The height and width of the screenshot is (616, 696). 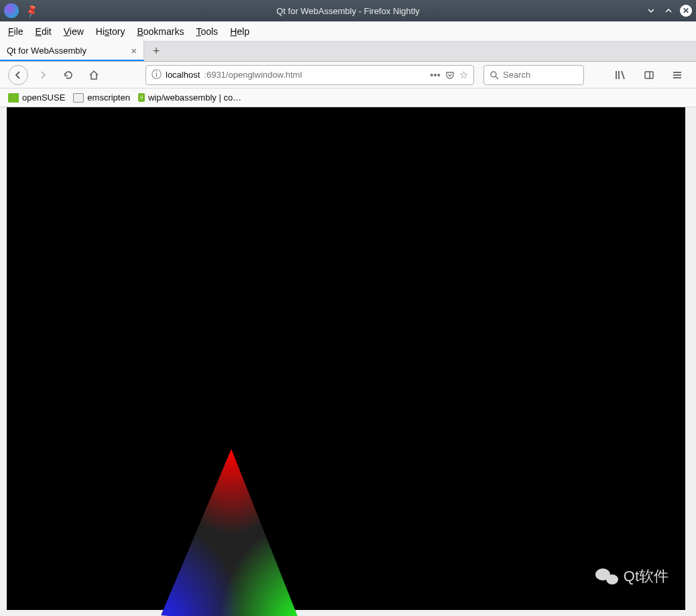 What do you see at coordinates (677, 75) in the screenshot?
I see `hamburger-menu-icon` at bounding box center [677, 75].